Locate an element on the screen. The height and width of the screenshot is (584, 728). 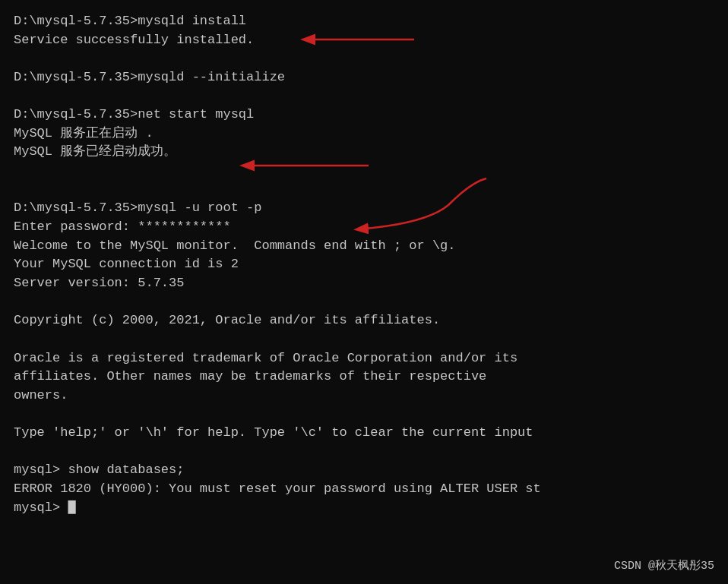
terminal-line: mysql> █ is located at coordinates (364, 509).